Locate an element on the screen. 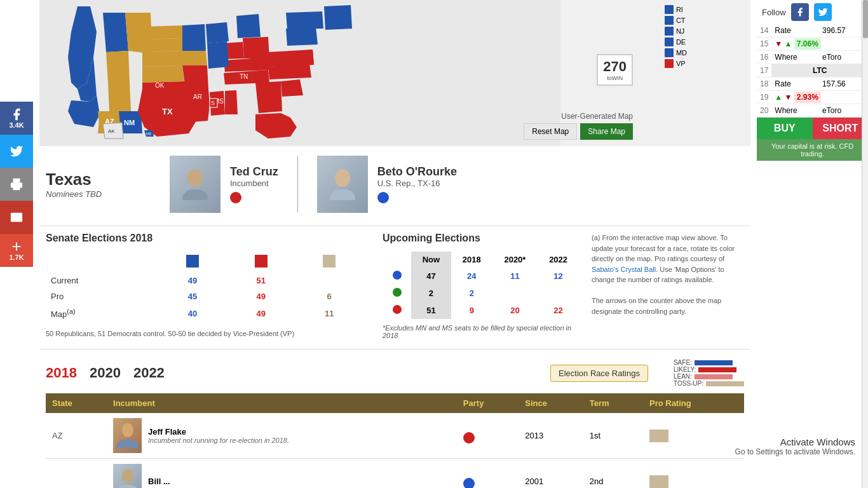 This screenshot has width=868, height=488. state-ny is located at coordinates (305, 20).